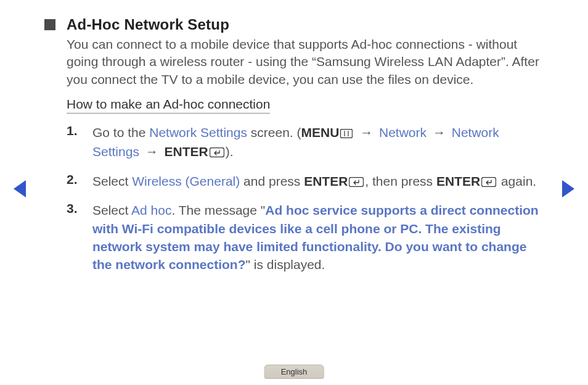 This screenshot has height=385, width=588. I want to click on wireless-general-link: Wireless (General), so click(186, 181).